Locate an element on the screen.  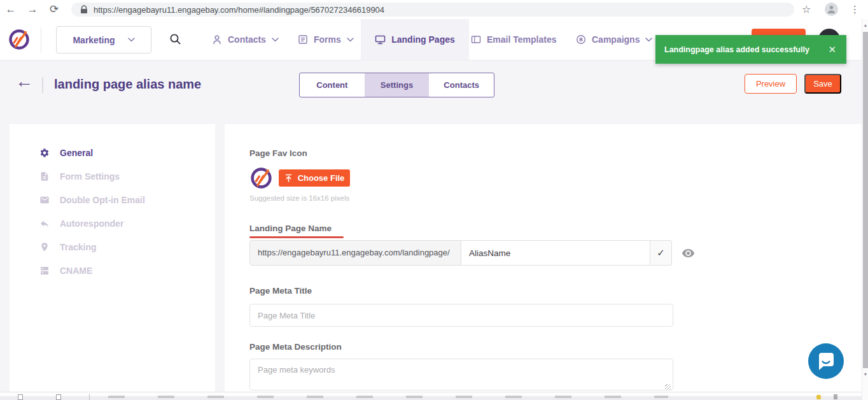
fav-icon-hint: Suggested size is 16x16 pixels is located at coordinates (299, 198).